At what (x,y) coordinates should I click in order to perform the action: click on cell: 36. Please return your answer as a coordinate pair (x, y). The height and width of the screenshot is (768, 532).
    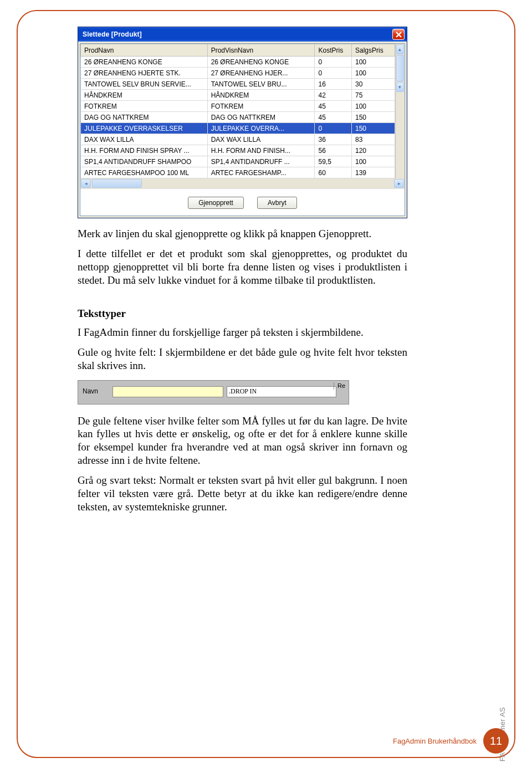
    Looking at the image, I should click on (333, 140).